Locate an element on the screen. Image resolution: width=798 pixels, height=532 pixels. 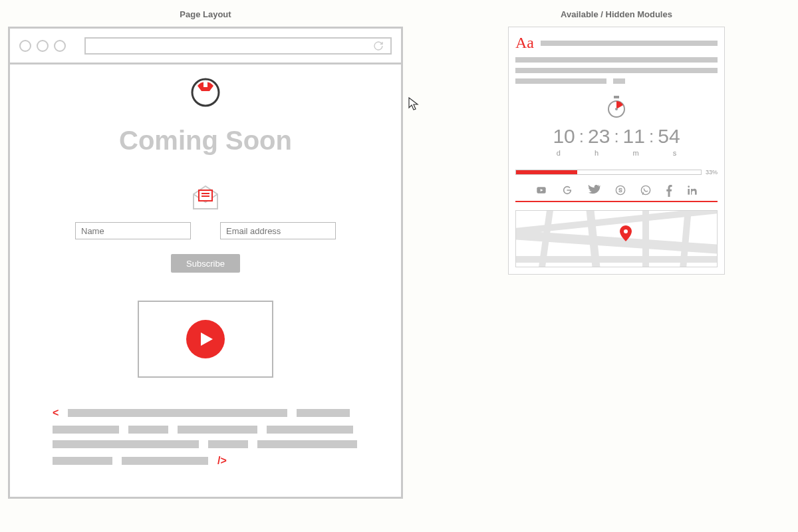
email-input is located at coordinates (278, 231).